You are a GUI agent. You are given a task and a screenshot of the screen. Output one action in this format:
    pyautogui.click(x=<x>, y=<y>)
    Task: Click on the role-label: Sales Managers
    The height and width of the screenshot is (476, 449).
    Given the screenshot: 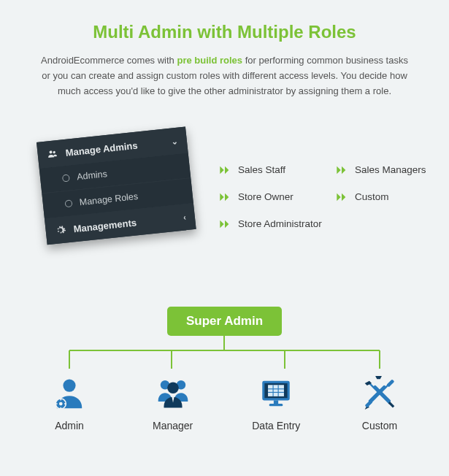 What is the action you would take?
    pyautogui.click(x=391, y=169)
    